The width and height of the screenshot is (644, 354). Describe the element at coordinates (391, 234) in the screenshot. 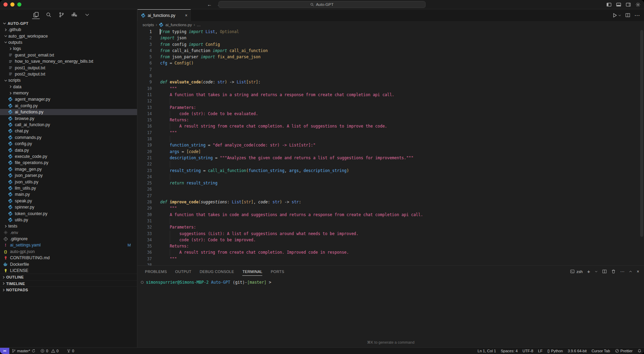

I see `code-line-33: 33 suggestions (List): A list of suggest…` at that location.